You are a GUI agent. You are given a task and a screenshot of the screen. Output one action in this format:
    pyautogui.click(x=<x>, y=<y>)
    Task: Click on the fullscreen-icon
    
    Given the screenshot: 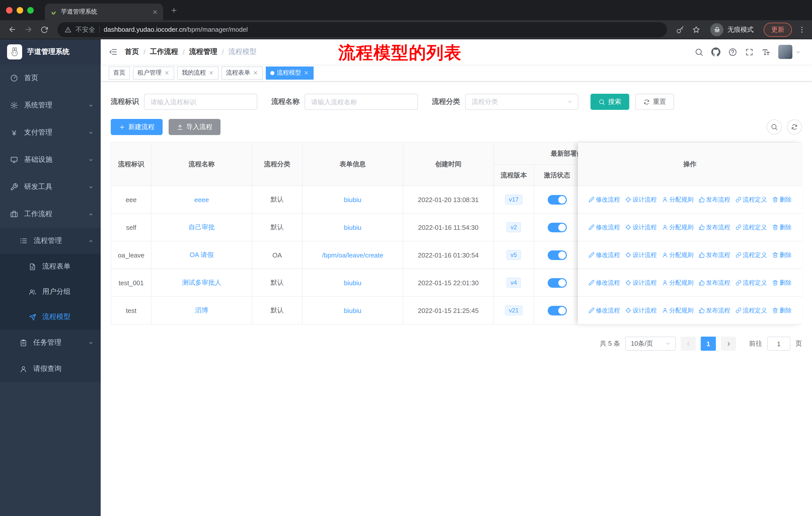 What is the action you would take?
    pyautogui.click(x=749, y=52)
    